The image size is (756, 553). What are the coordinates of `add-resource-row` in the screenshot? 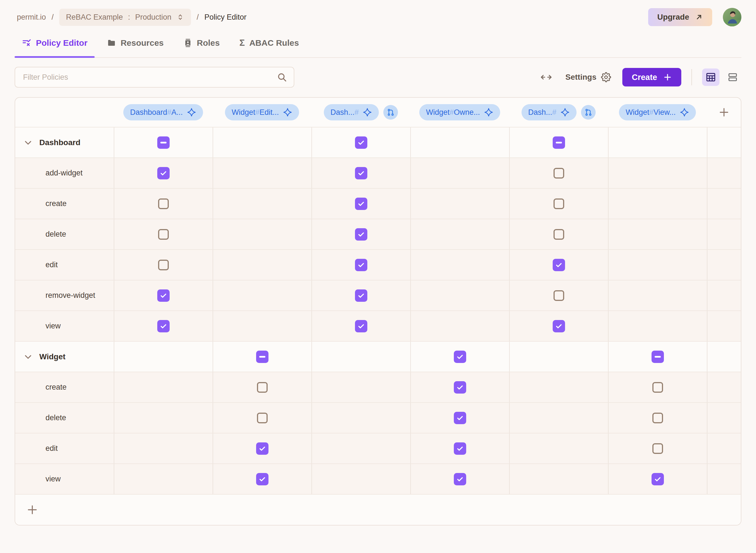 It's located at (378, 509).